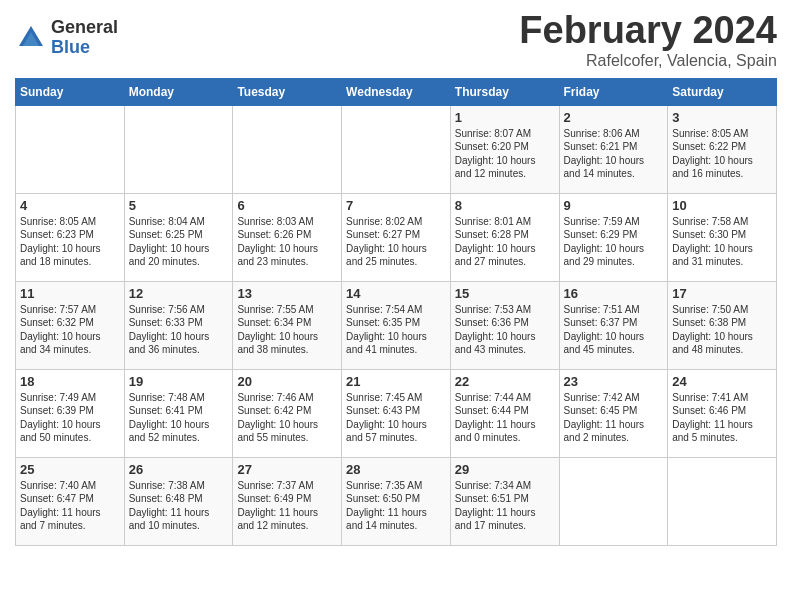  What do you see at coordinates (396, 92) in the screenshot?
I see `calendar-header-row: SundayMondayTuesdayWednesdayThursdayFrid…` at bounding box center [396, 92].